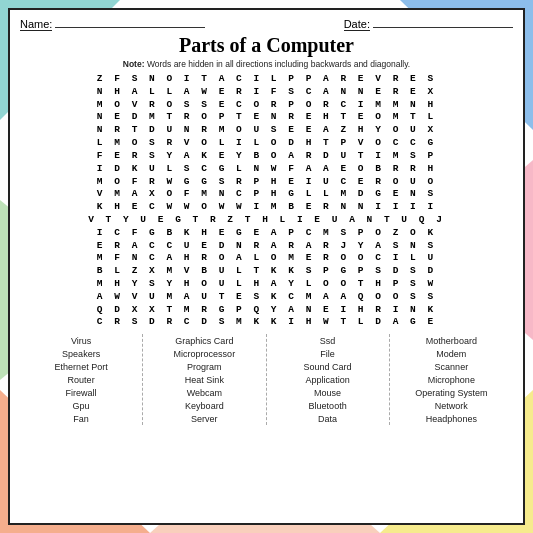 This screenshot has width=533, height=533. Describe the element at coordinates (266, 170) in the screenshot. I see `grid-row: I D K U L S C G L N W F A A E O B R R H` at that location.